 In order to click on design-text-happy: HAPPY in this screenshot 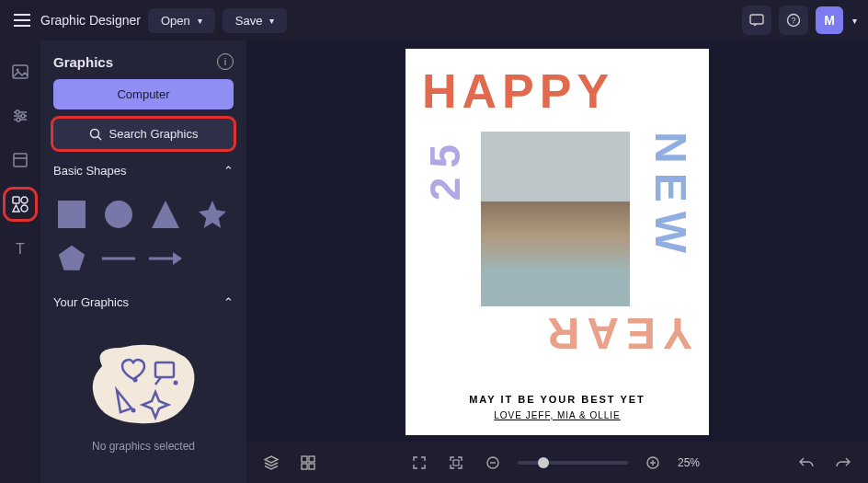, I will do `click(557, 91)`.